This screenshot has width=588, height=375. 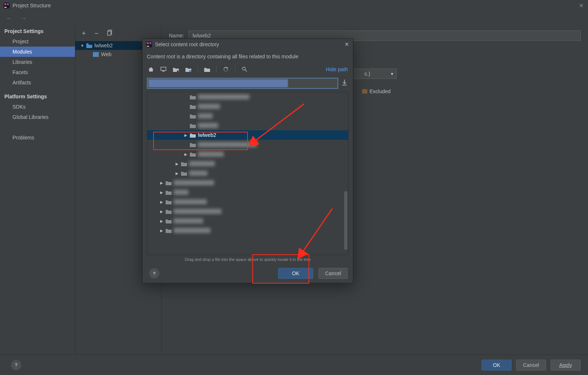 I want to click on folder-icon, so click(x=193, y=135).